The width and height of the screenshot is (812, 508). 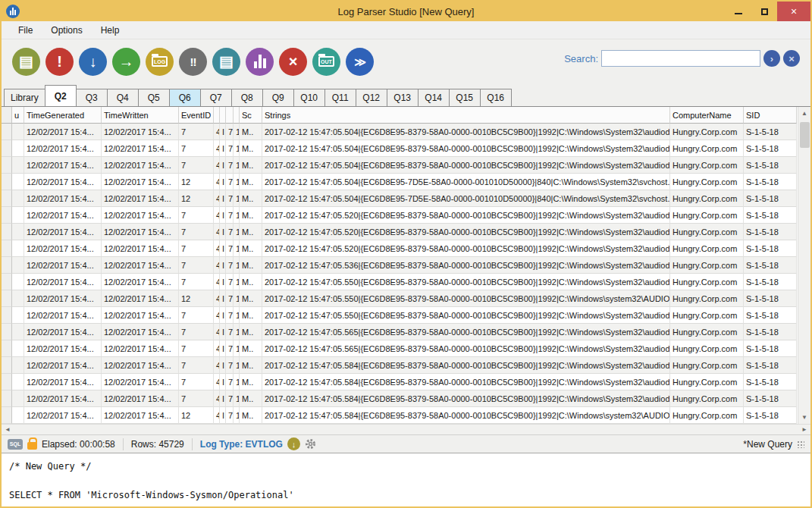 What do you see at coordinates (92, 62) in the screenshot?
I see `download-icon: ↓` at bounding box center [92, 62].